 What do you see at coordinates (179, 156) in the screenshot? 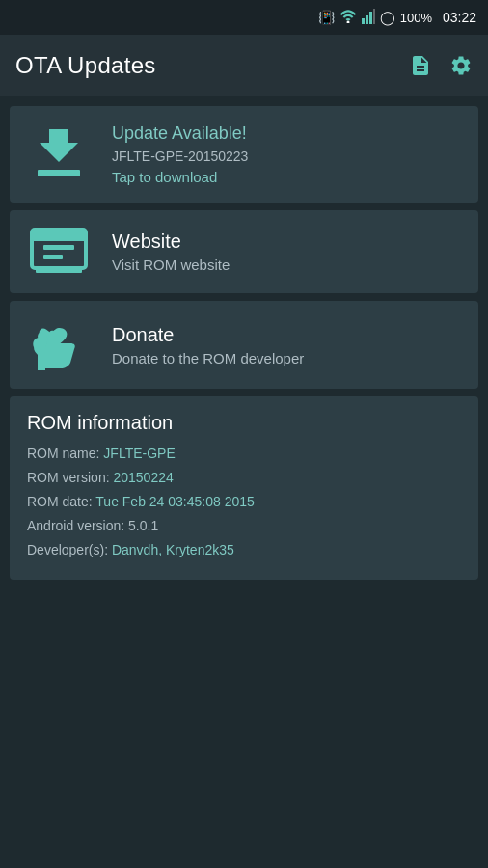
I see `update-rom-name: JFLTE-GPE-20150223` at bounding box center [179, 156].